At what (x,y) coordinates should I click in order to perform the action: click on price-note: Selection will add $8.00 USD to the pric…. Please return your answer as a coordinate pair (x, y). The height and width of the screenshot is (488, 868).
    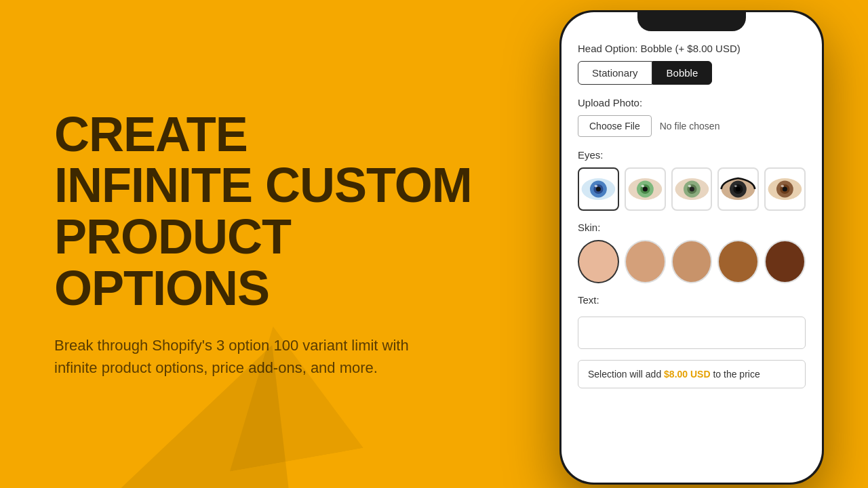
    Looking at the image, I should click on (692, 374).